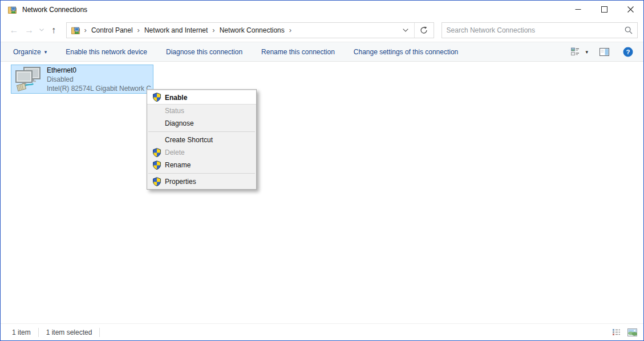 This screenshot has height=341, width=644. What do you see at coordinates (176, 98) in the screenshot?
I see `menu-item-label: Enable` at bounding box center [176, 98].